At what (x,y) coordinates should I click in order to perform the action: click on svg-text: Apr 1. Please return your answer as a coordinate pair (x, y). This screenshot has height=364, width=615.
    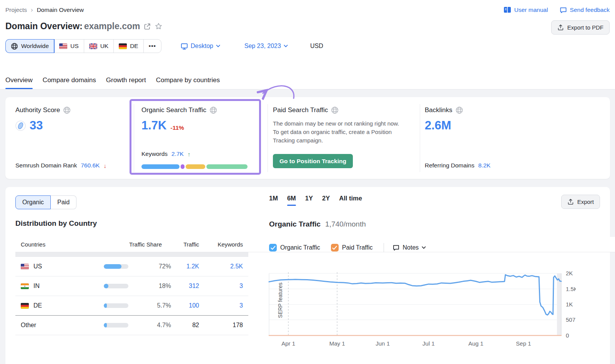
    Looking at the image, I should click on (288, 343).